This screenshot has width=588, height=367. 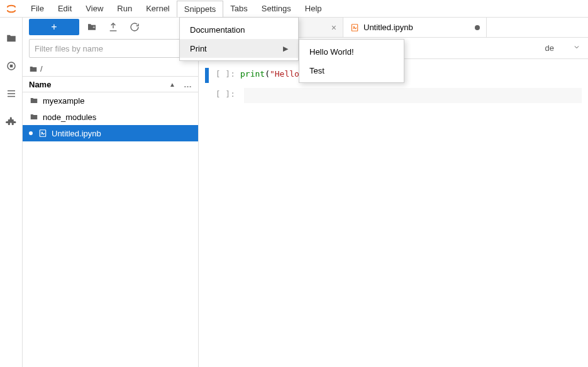 I want to click on file-list-header: Name ▲ …, so click(x=111, y=84).